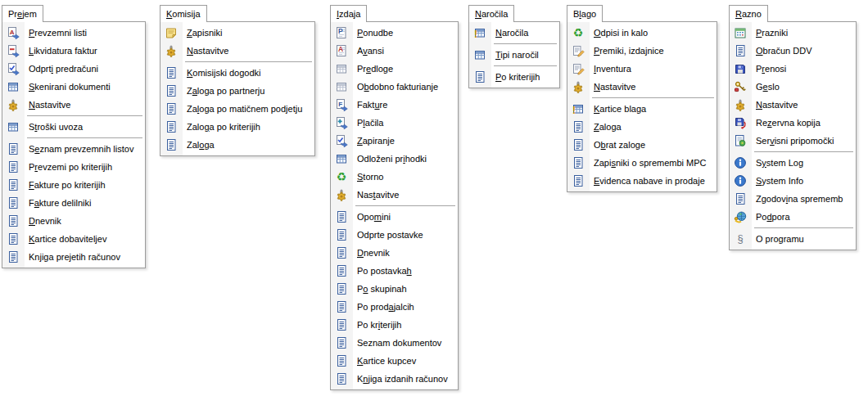 The width and height of the screenshot is (868, 396). Describe the element at coordinates (379, 325) in the screenshot. I see `menu-item-label: Po kriterijih` at that location.